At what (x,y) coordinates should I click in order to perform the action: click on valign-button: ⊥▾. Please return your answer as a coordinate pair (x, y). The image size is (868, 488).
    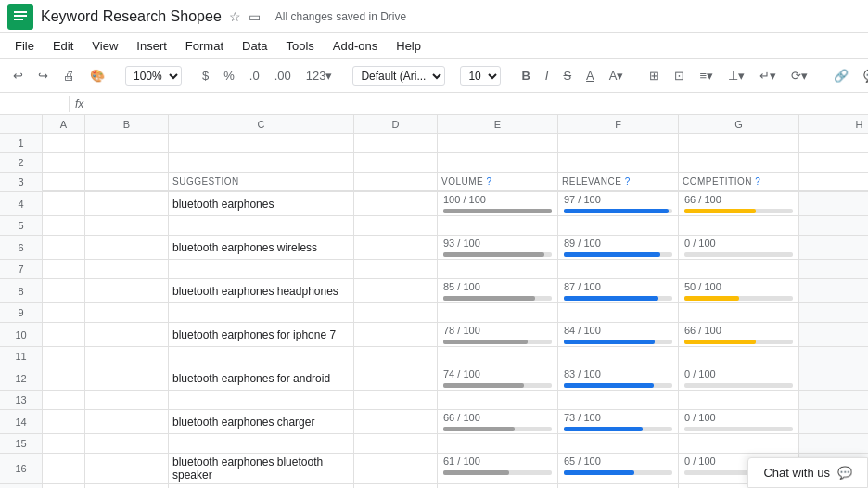
    Looking at the image, I should click on (736, 76).